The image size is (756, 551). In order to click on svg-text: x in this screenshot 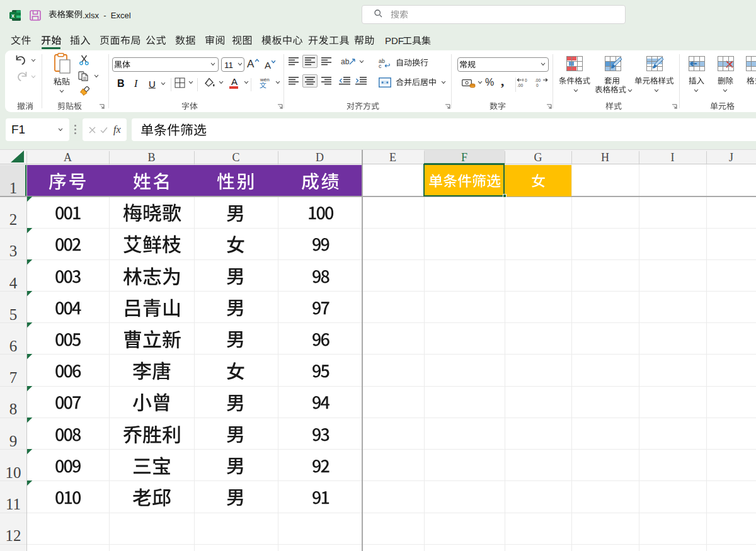, I will do `click(13, 16)`.